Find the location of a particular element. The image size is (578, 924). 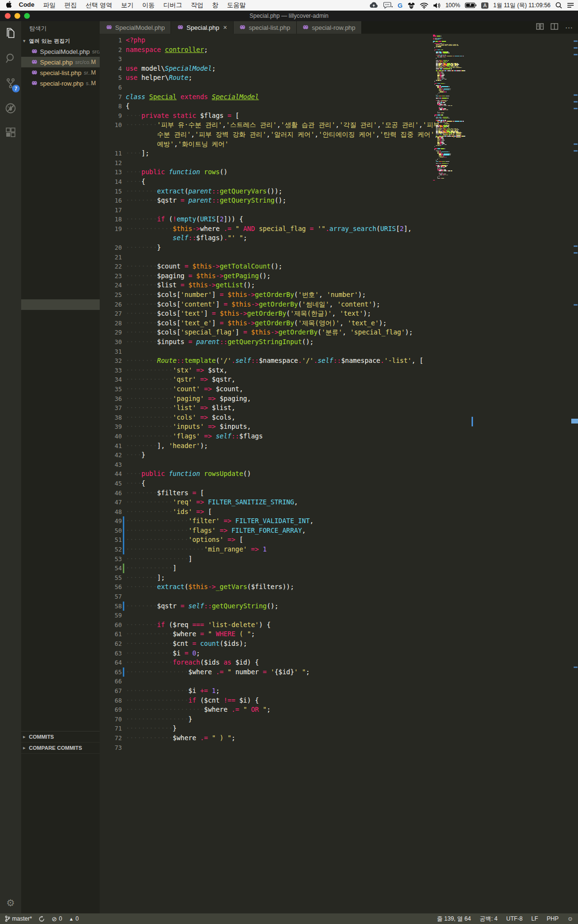

menu-item-7: 작업 is located at coordinates (197, 5).